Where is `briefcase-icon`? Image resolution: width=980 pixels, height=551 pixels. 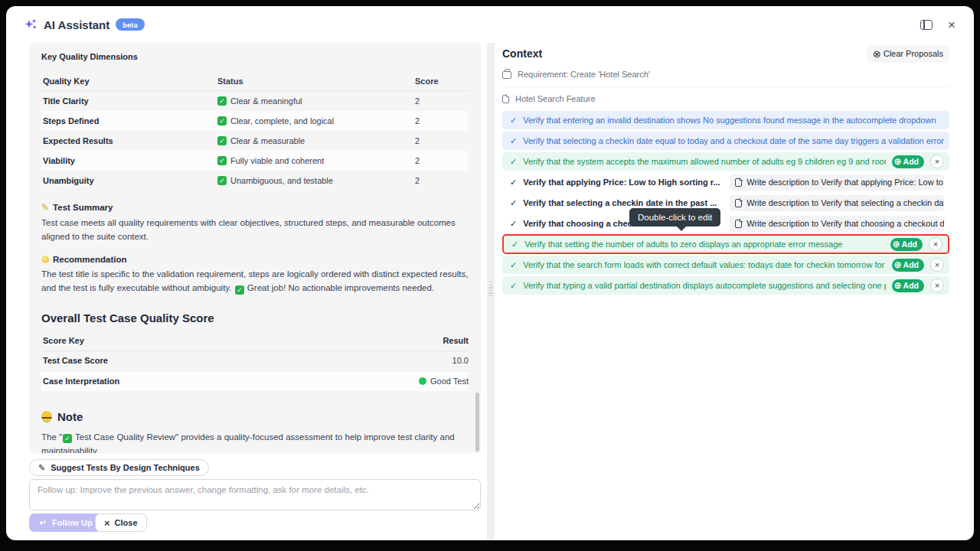 briefcase-icon is located at coordinates (507, 75).